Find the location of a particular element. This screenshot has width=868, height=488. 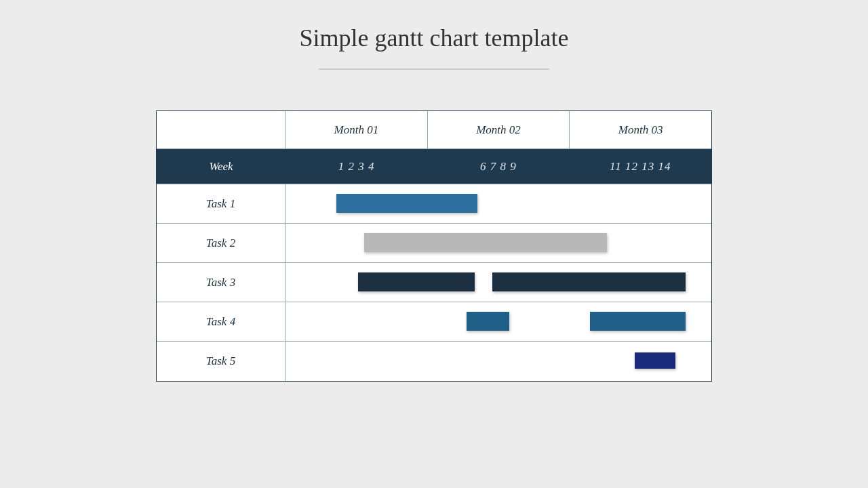

task-row: Task 2 is located at coordinates (434, 243).